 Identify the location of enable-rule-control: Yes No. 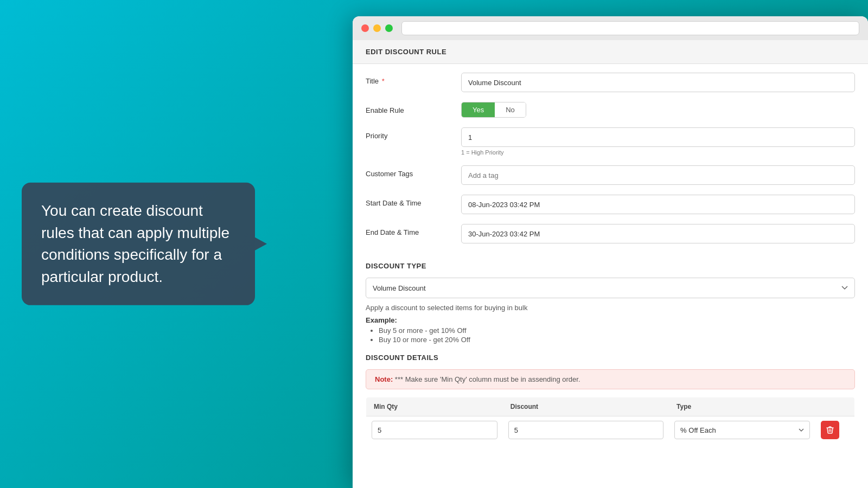
(658, 110).